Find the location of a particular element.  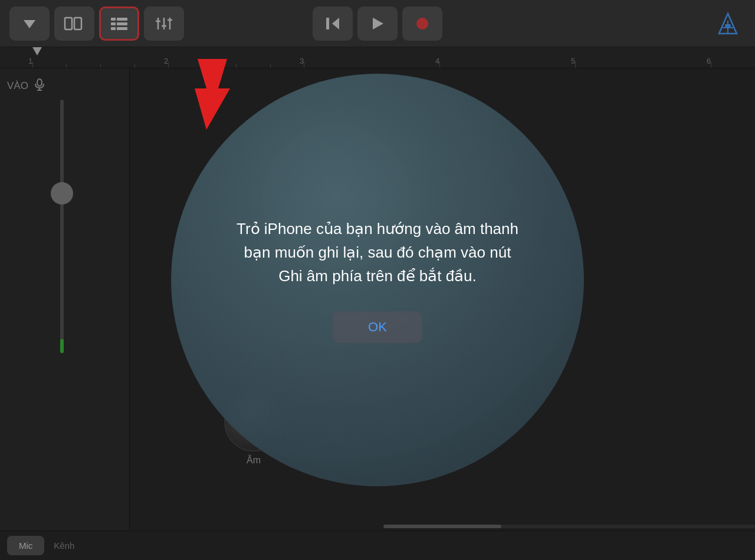

dialog-ok-button: OK is located at coordinates (378, 327).